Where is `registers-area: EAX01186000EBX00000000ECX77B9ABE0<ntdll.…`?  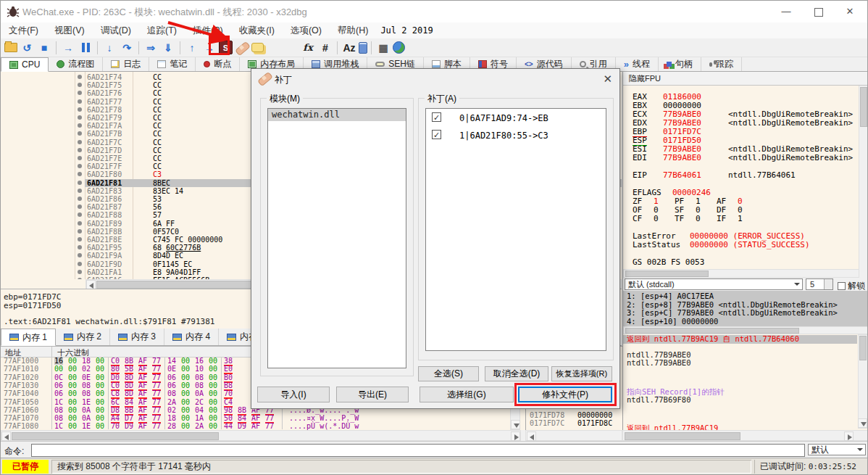
registers-area: EAX01186000EBX00000000ECX77B9ABE0<ntdll.… is located at coordinates (746, 177).